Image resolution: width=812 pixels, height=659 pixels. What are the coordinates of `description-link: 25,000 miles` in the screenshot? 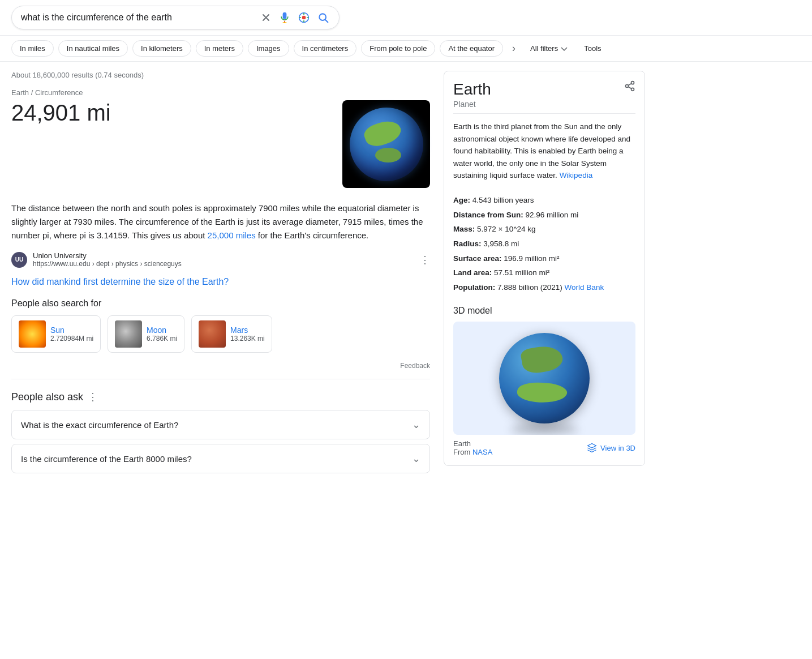 It's located at (232, 236).